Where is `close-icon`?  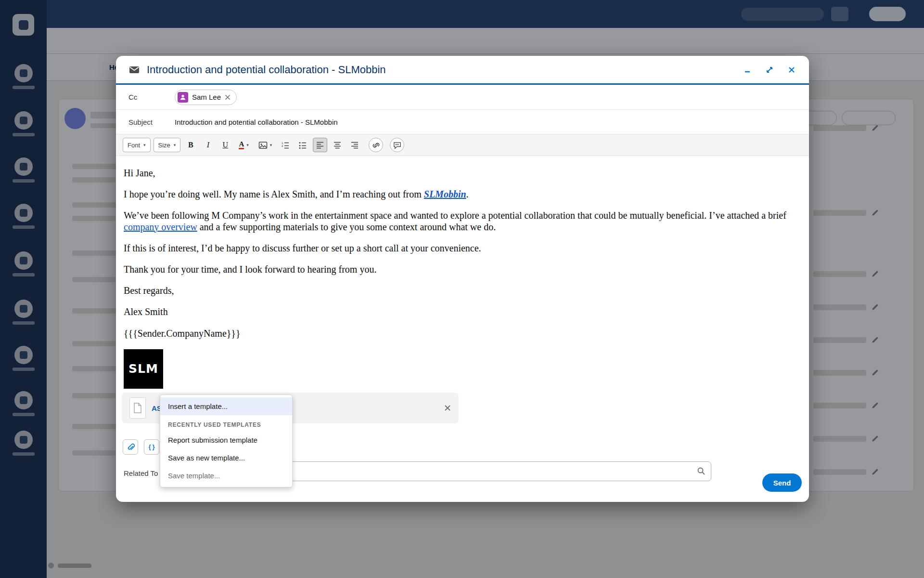 close-icon is located at coordinates (792, 70).